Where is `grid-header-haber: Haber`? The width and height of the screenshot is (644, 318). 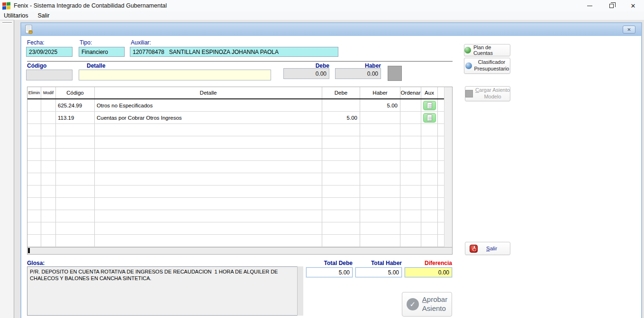
grid-header-haber: Haber is located at coordinates (380, 93).